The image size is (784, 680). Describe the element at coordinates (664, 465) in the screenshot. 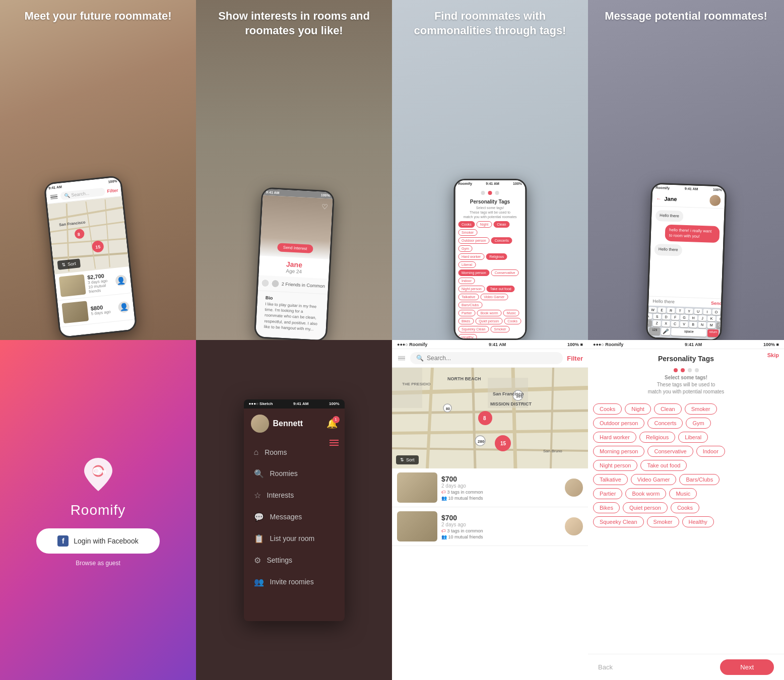

I see `tag-full-takeout: Take out food` at that location.